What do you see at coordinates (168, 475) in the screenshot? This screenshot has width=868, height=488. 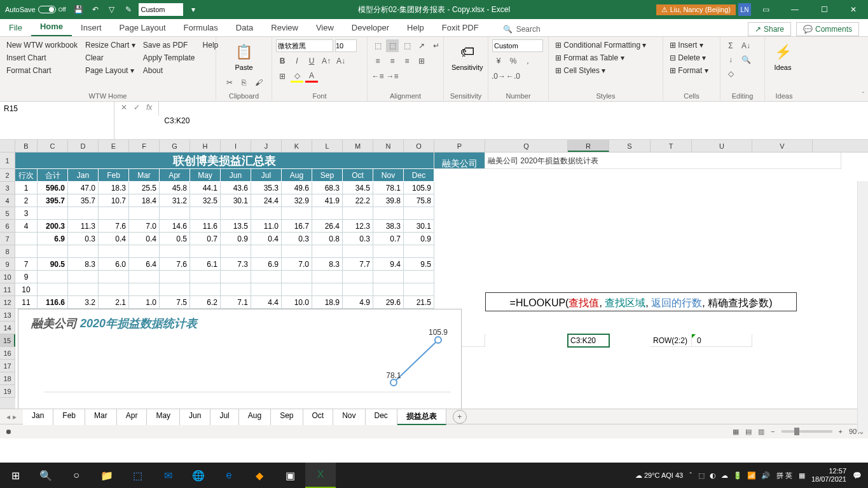 I see `outlook-icon: ✉` at bounding box center [168, 475].